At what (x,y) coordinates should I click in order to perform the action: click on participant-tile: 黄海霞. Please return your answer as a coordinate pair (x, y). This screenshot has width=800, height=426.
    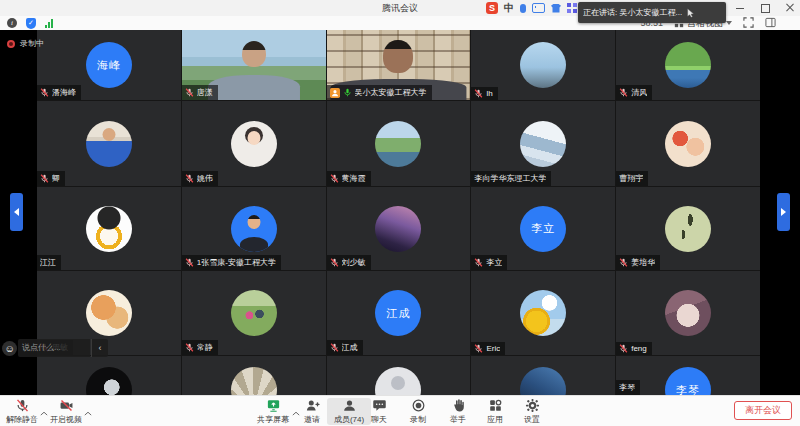
    Looking at the image, I should click on (399, 144).